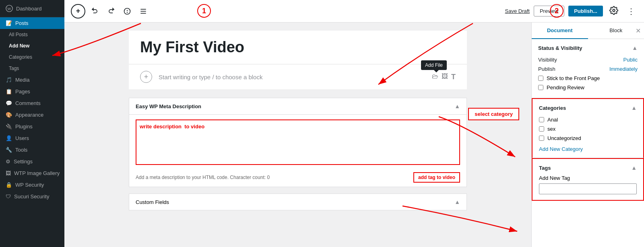  Describe the element at coordinates (457, 106) in the screenshot. I see `meta-collapse-icon: ▲` at that location.